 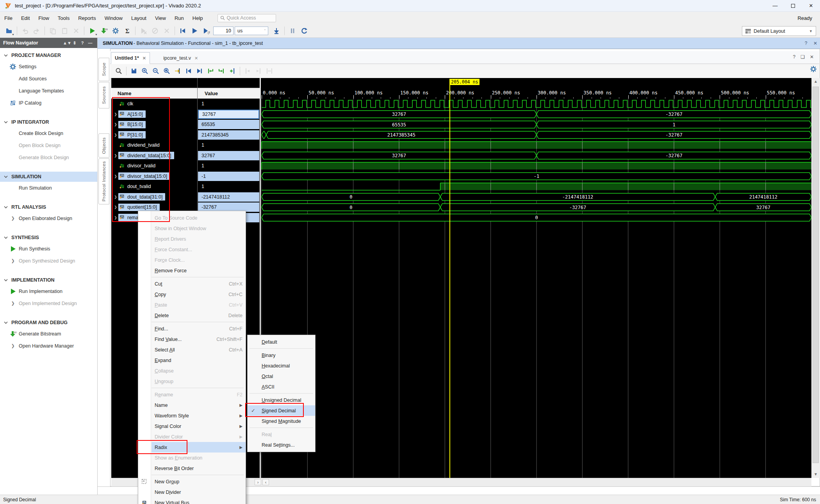 What do you see at coordinates (189, 71) in the screenshot?
I see `go-to-start-icon` at bounding box center [189, 71].